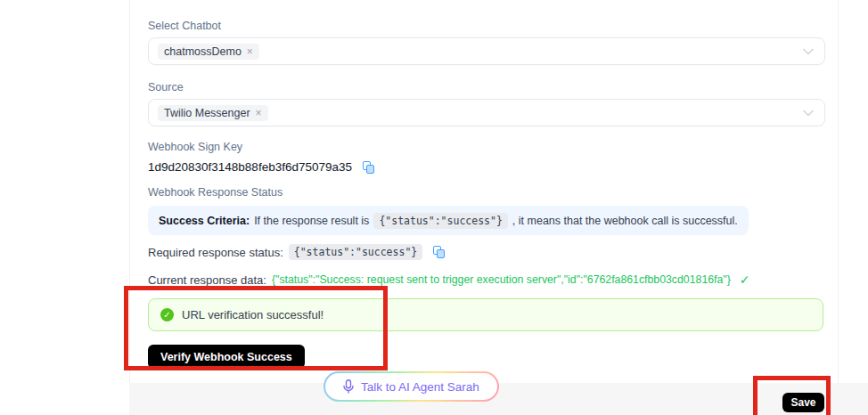 The height and width of the screenshot is (415, 868). What do you see at coordinates (296, 252) in the screenshot?
I see `required-response-status-row: Required response status: {"status":"suc…` at bounding box center [296, 252].